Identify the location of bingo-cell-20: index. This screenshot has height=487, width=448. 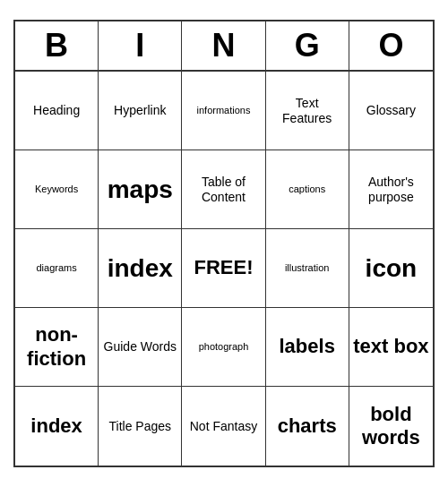
(57, 426).